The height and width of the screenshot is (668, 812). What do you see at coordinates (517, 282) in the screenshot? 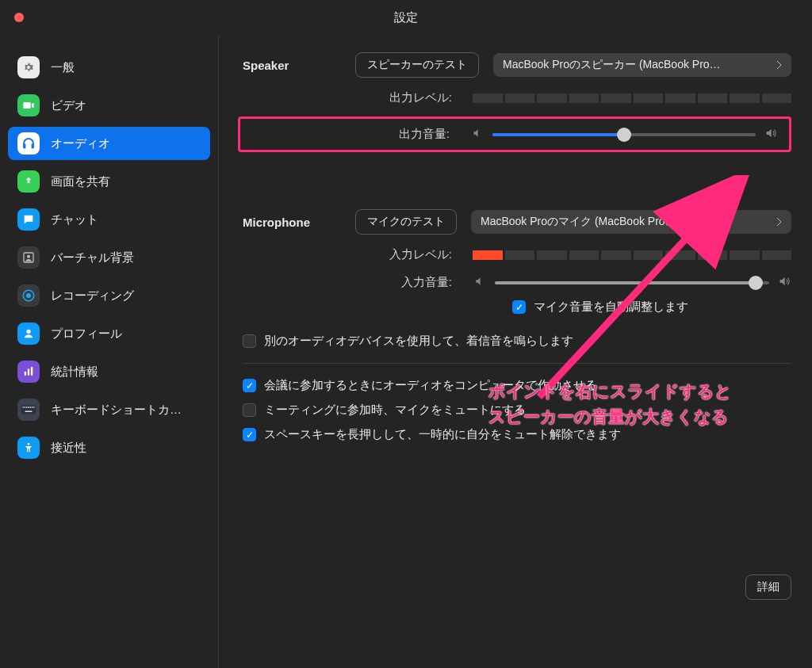
I see `input-volume-row: 入力音量:` at bounding box center [517, 282].